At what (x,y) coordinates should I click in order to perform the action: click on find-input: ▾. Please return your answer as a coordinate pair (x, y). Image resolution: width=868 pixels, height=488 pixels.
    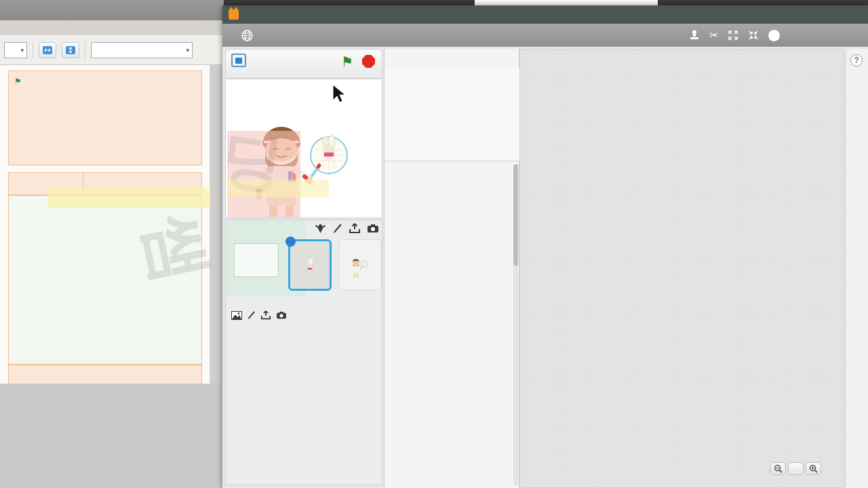
    Looking at the image, I should click on (142, 50).